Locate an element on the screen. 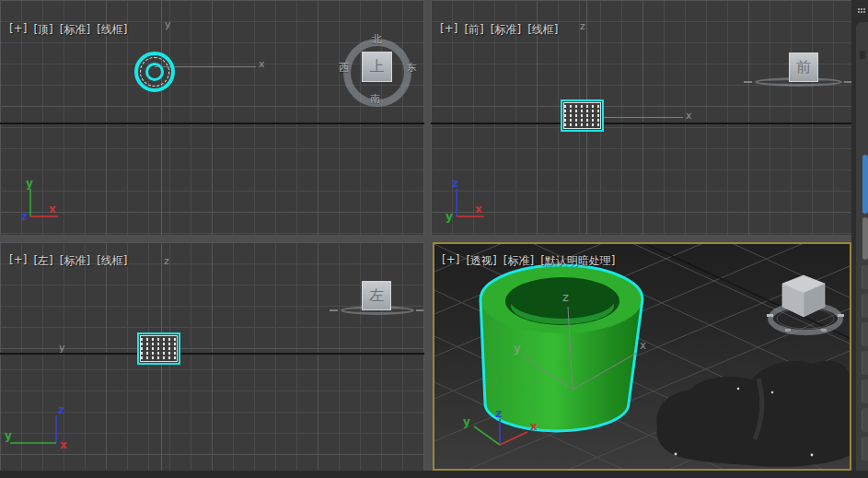 The image size is (868, 478). selected-tube-top-view is located at coordinates (155, 72).